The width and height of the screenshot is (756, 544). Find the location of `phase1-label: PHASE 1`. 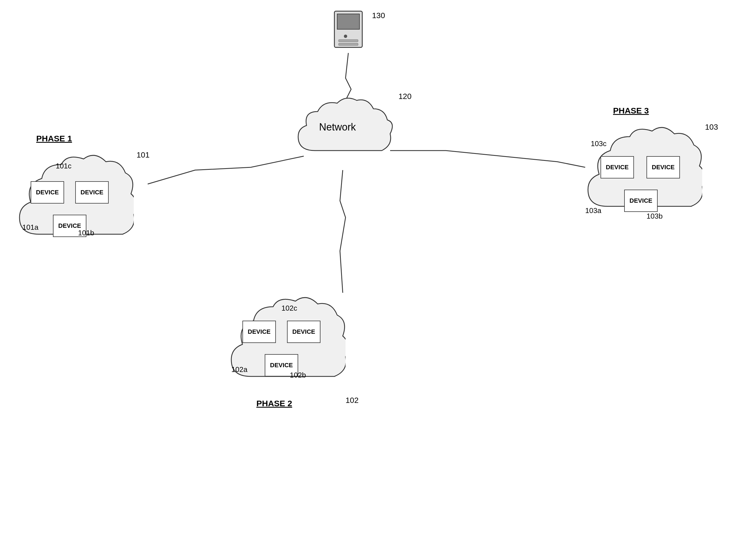

phase1-label: PHASE 1 is located at coordinates (54, 139).